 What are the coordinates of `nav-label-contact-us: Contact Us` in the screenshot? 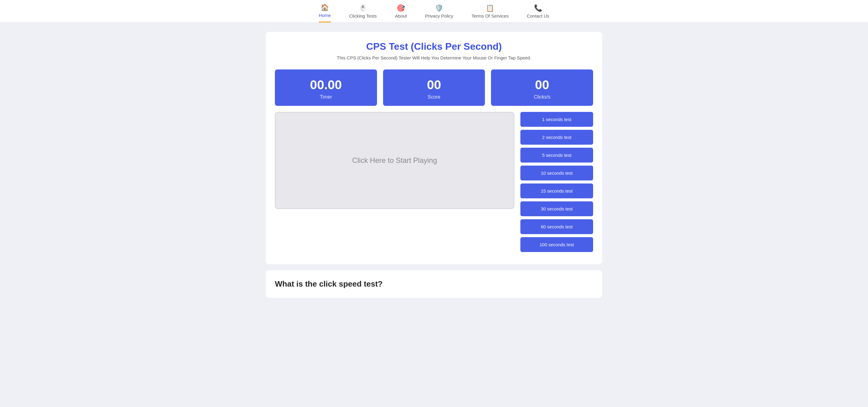 It's located at (538, 16).